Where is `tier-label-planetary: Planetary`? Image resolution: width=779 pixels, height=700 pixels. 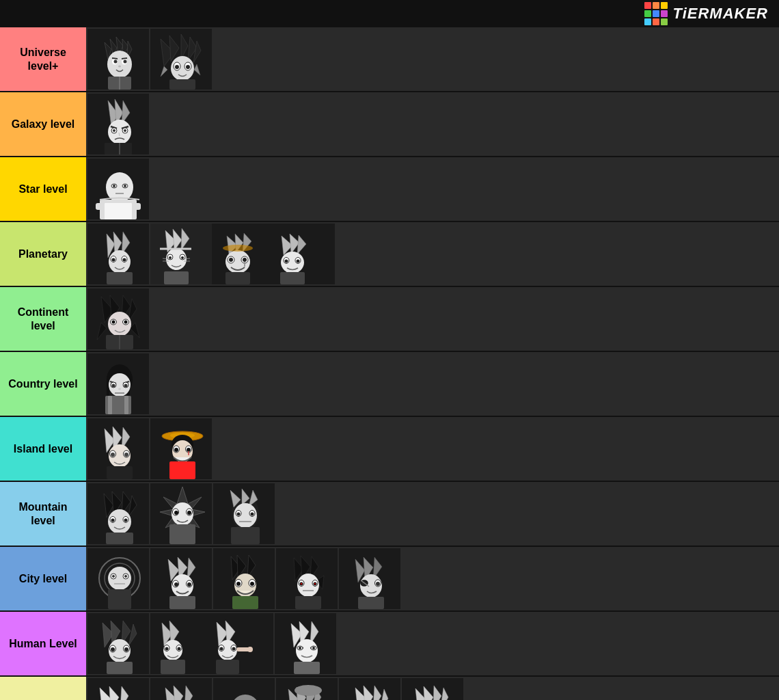
tier-label-planetary: Planetary is located at coordinates (43, 254).